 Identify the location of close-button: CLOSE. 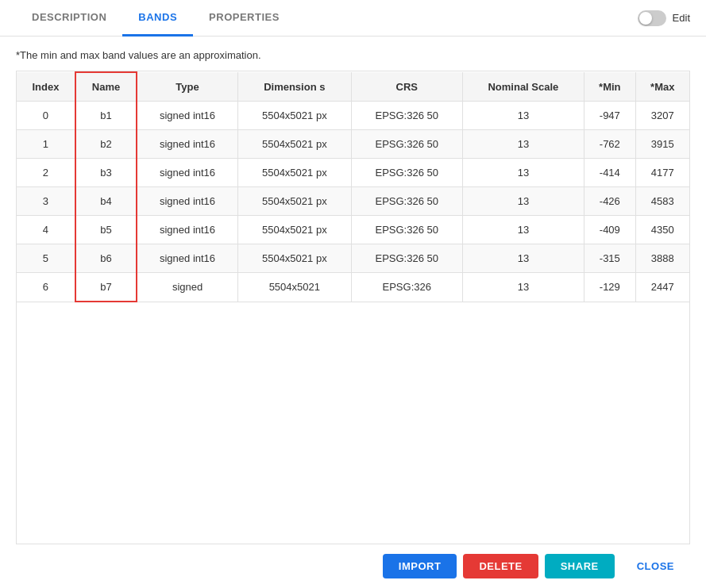
(656, 567).